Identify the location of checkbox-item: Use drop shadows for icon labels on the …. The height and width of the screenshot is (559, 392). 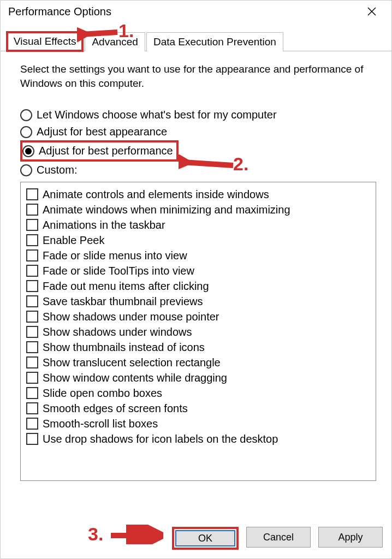
(198, 439).